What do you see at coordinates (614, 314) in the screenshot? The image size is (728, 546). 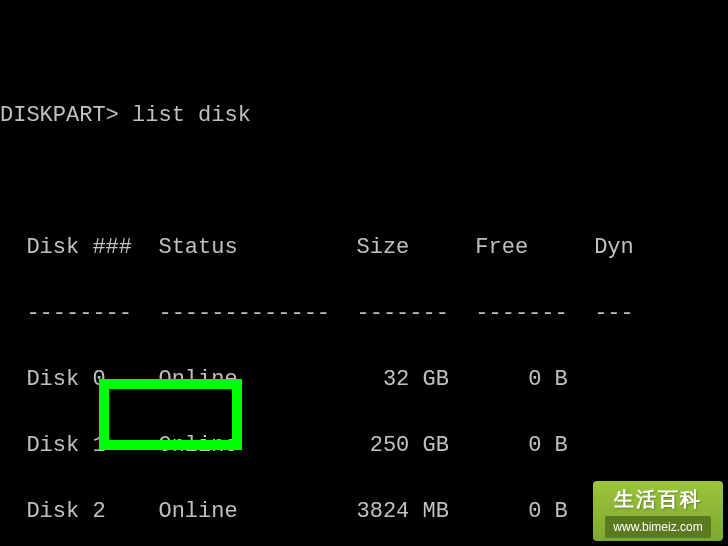 I see `sep-dyn: ---` at bounding box center [614, 314].